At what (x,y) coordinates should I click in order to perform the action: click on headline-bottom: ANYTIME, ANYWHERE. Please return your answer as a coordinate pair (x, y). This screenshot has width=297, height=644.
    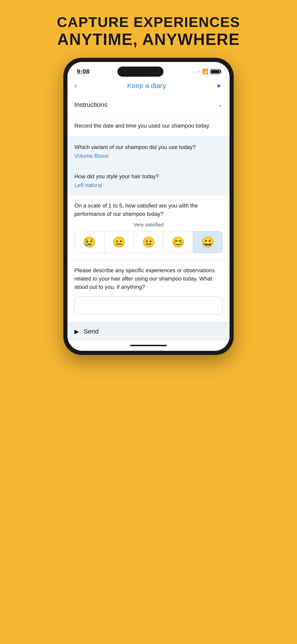
    Looking at the image, I should click on (148, 40).